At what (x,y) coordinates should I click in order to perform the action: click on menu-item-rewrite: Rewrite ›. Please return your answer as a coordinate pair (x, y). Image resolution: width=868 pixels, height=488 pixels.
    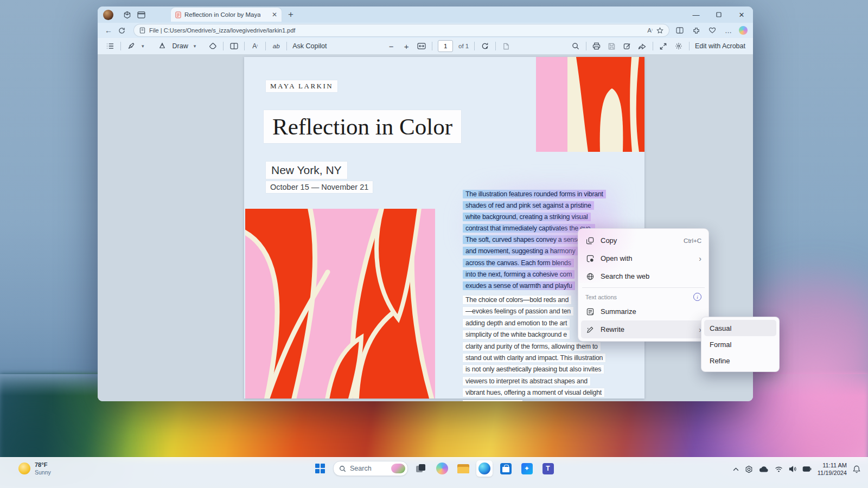
    Looking at the image, I should click on (643, 330).